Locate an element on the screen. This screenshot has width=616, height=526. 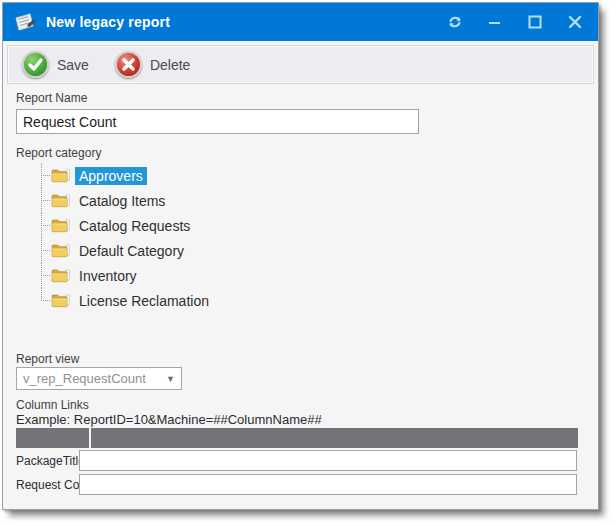
grid-header-link-column is located at coordinates (334, 438).